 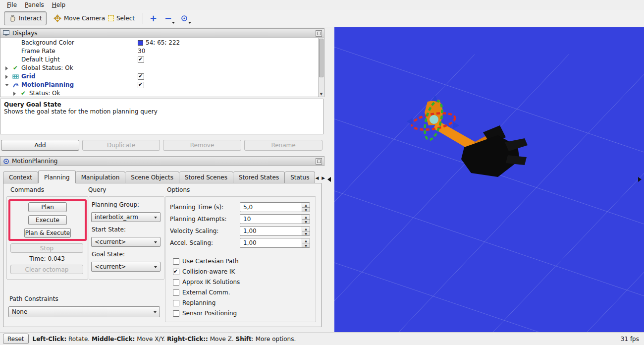 I want to click on motionplanning-enabled-checkbox, so click(x=141, y=85).